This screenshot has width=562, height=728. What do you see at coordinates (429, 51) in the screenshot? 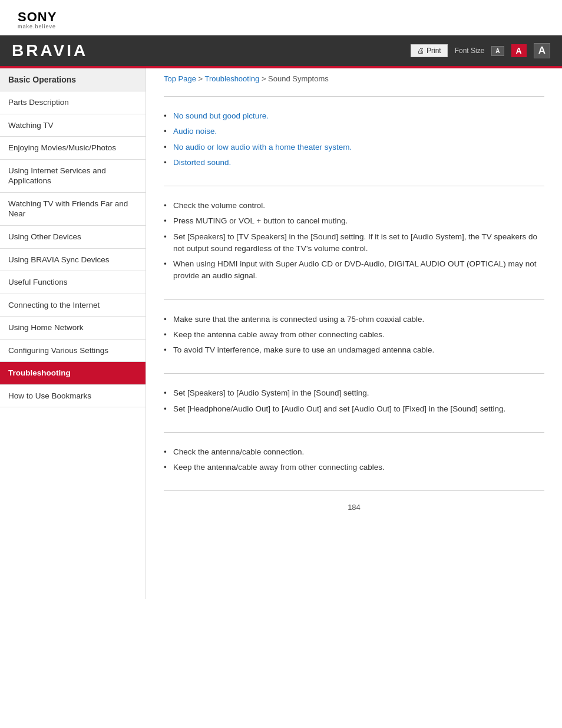
I see `print-button: 🖨 Print` at bounding box center [429, 51].